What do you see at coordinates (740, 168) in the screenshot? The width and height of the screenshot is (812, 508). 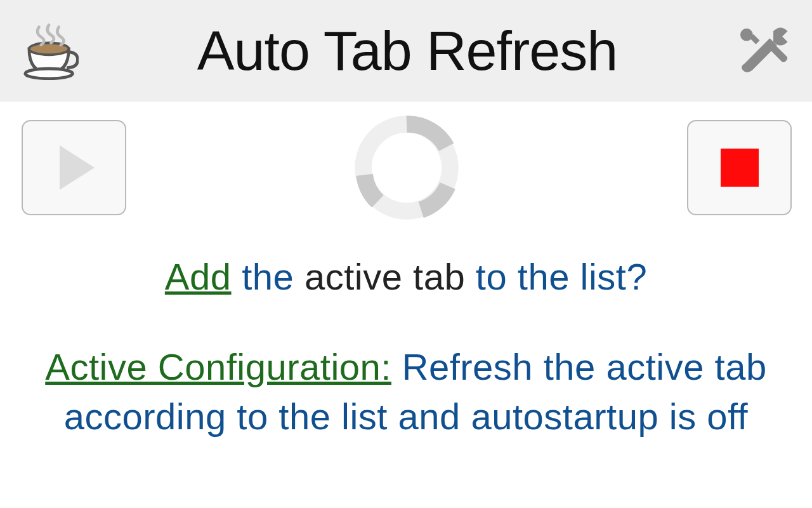 I see `stop-icon` at bounding box center [740, 168].